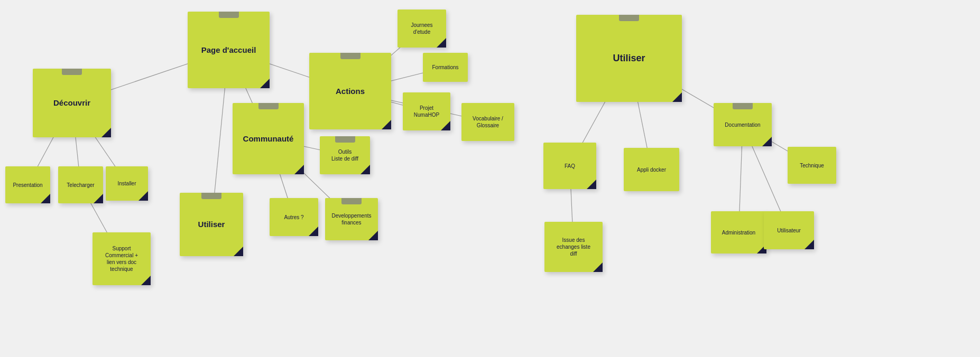 This screenshot has width=980, height=357. What do you see at coordinates (299, 170) in the screenshot?
I see `sticky-corner-communaute` at bounding box center [299, 170].